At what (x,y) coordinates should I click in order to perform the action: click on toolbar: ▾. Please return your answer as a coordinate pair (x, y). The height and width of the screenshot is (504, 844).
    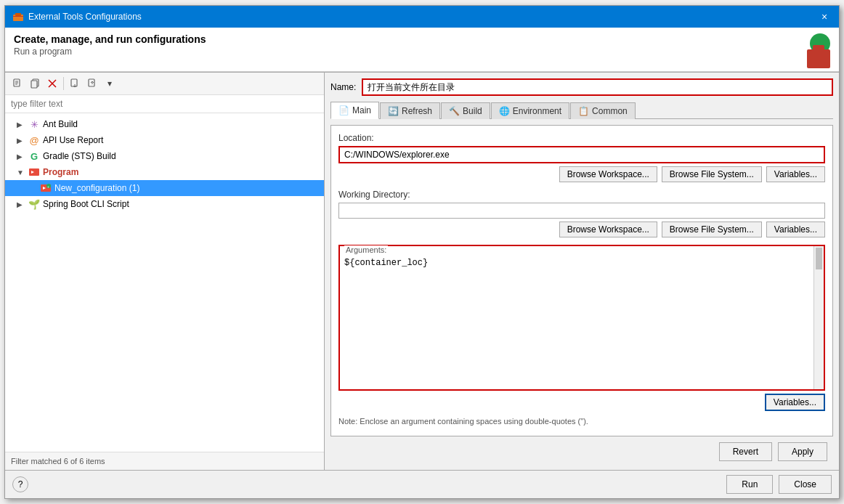
    Looking at the image, I should click on (164, 84).